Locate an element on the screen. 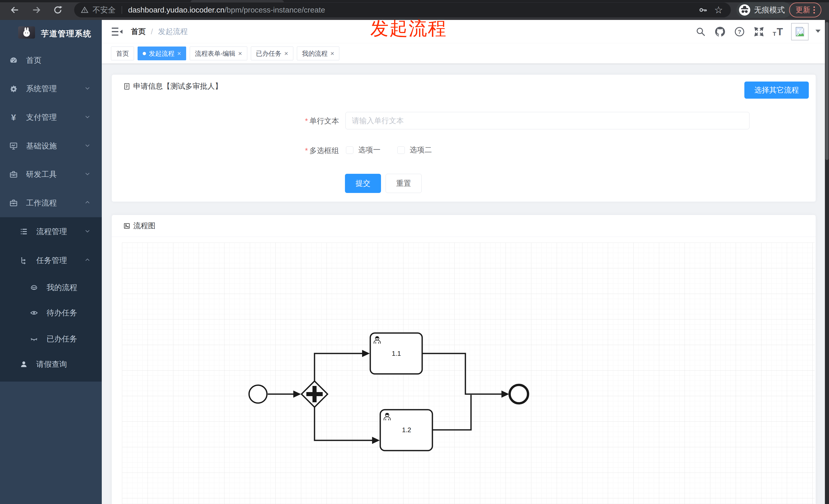  sidebar-item-system: 系统管理 is located at coordinates (51, 89).